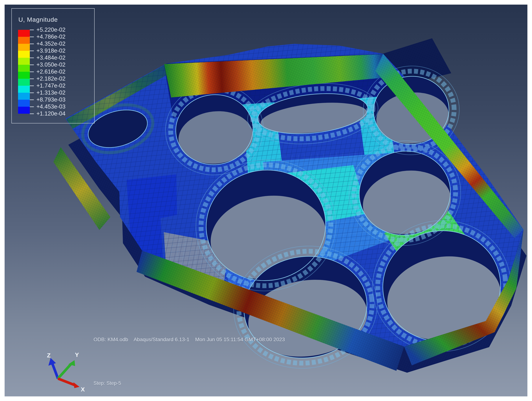 Image resolution: width=532 pixels, height=401 pixels. Describe the element at coordinates (157, 384) in the screenshot. I see `state-block: Step: Step-5 Increment 1: Step Time = 1.…` at that location.